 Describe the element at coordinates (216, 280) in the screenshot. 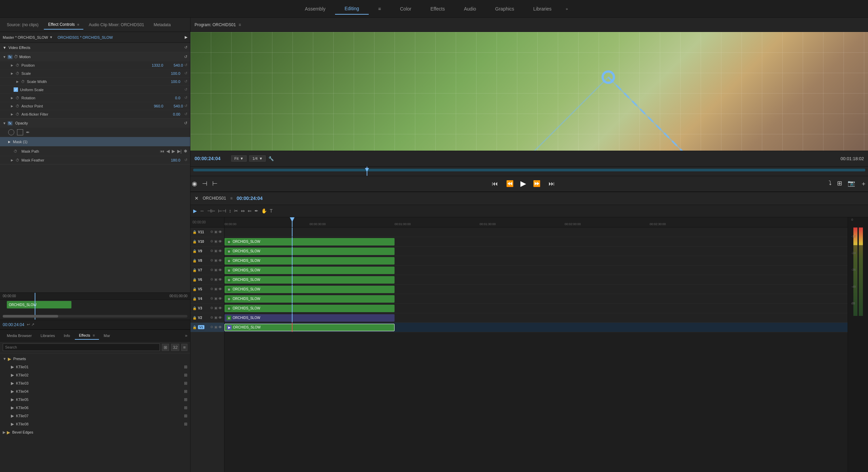

I see `v6-visibility-icon: ▣` at that location.